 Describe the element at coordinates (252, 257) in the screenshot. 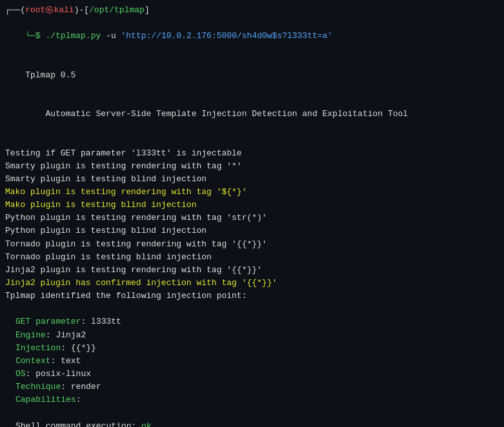

I see `output-line-9: Tornado plugin is testing blind injectio…` at that location.